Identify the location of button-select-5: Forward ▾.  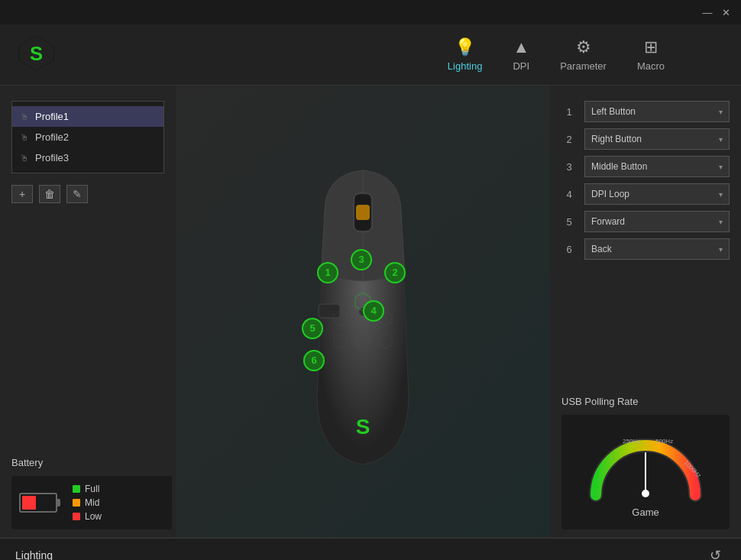
(657, 222).